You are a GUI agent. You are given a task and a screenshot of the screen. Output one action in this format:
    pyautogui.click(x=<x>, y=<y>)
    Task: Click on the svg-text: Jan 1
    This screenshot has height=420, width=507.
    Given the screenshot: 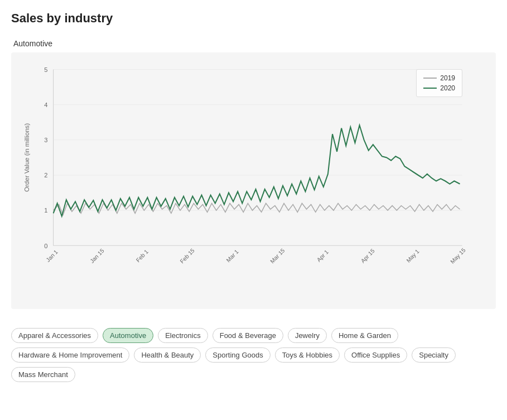 What is the action you would take?
    pyautogui.click(x=52, y=256)
    